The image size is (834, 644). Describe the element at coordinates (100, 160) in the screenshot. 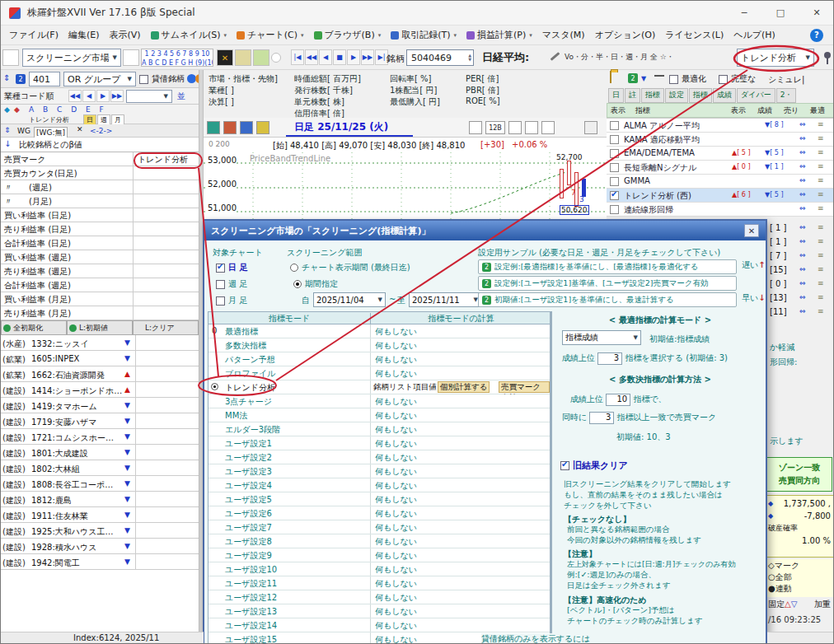

I see `parameter-row: 売買マーク トレンド分析` at that location.